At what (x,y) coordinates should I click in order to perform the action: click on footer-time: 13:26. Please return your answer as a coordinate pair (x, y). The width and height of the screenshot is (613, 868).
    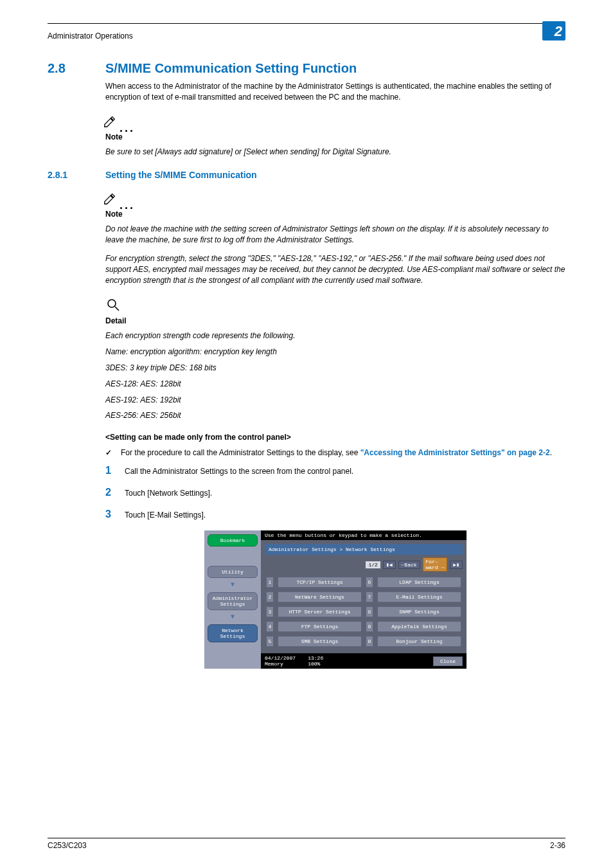
    Looking at the image, I should click on (315, 658).